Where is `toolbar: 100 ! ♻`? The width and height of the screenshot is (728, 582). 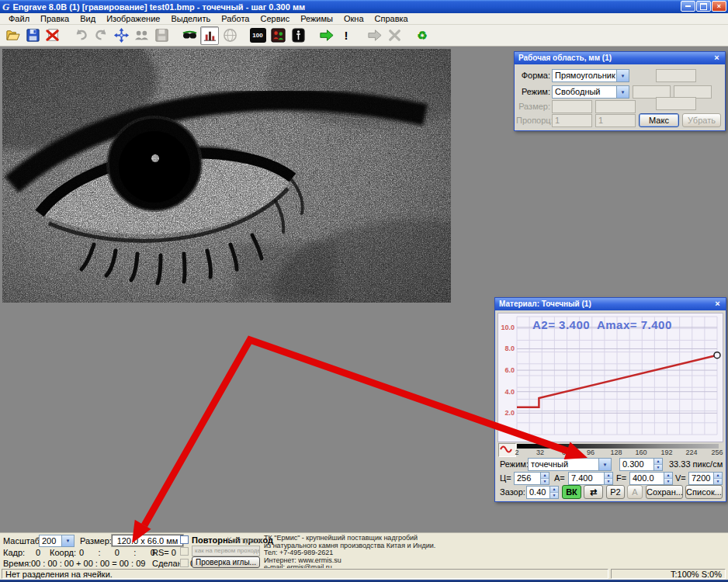
toolbar: 100 ! ♻ is located at coordinates (364, 36).